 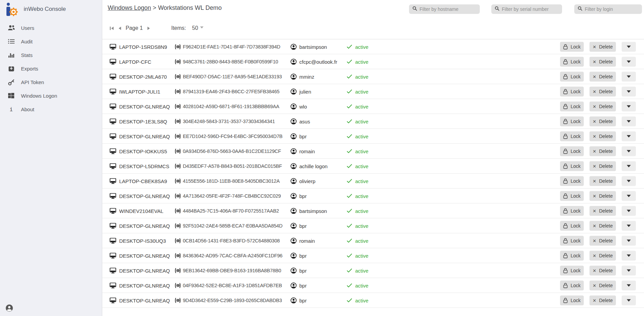 What do you see at coordinates (611, 9) in the screenshot?
I see `login-filter-input` at bounding box center [611, 9].